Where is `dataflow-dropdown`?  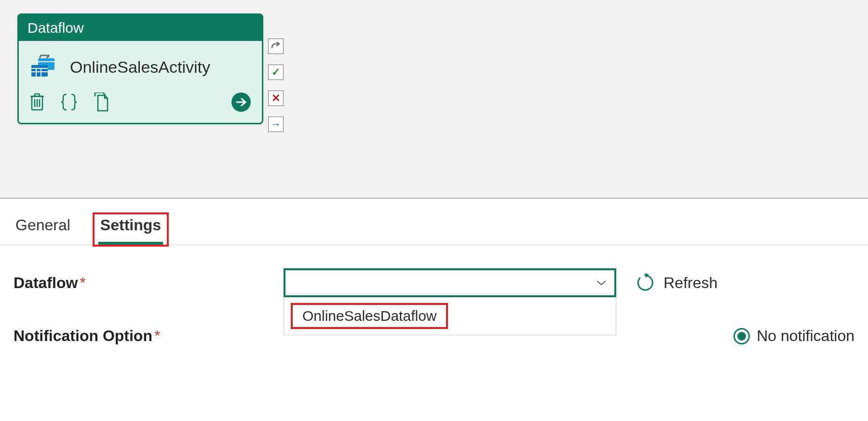
dataflow-dropdown is located at coordinates (450, 283).